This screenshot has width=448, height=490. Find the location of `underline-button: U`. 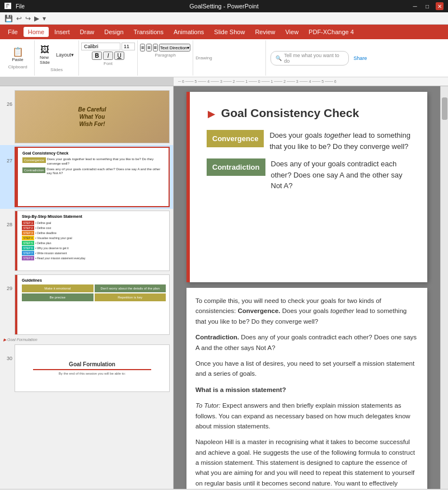

underline-button: U is located at coordinates (119, 56).